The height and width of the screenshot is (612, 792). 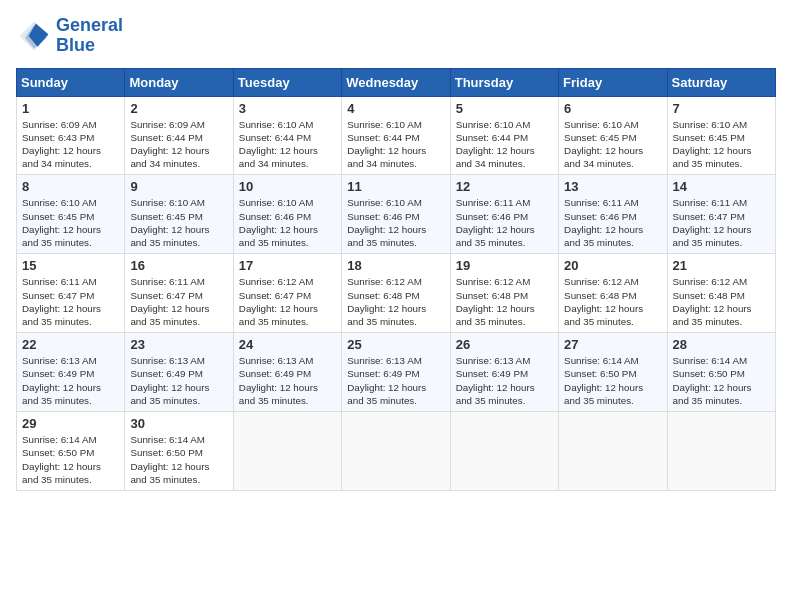 I want to click on day-number: 15, so click(x=70, y=266).